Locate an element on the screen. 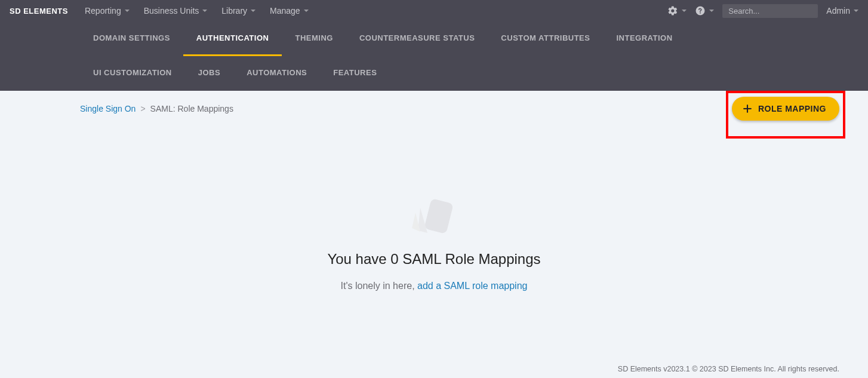  topnav-label: Reporting is located at coordinates (103, 11).